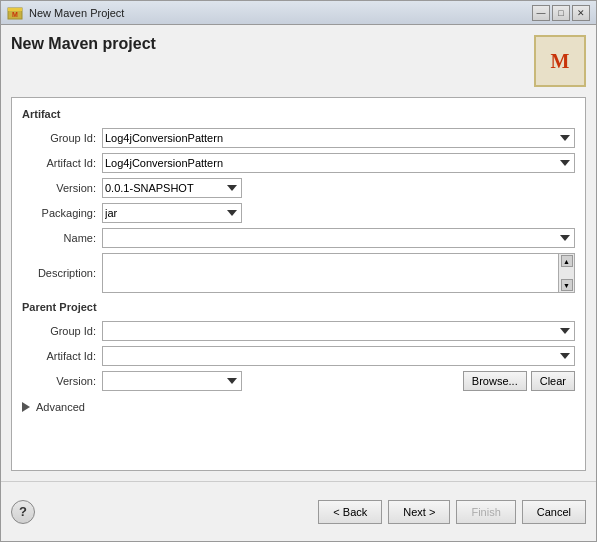 The image size is (597, 542). Describe the element at coordinates (15, 13) in the screenshot. I see `window-icon: M` at that location.